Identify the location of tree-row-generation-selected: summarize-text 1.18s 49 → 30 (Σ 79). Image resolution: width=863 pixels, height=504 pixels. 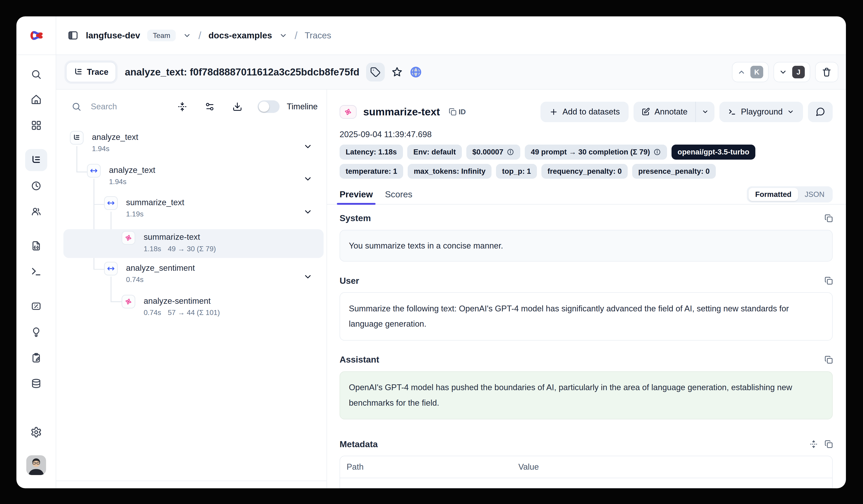
(168, 242).